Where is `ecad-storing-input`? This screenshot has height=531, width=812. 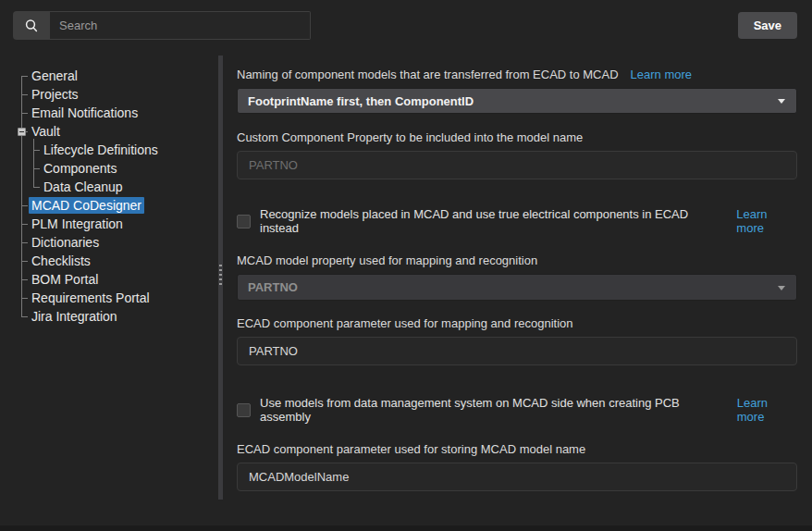
ecad-storing-input is located at coordinates (517, 477).